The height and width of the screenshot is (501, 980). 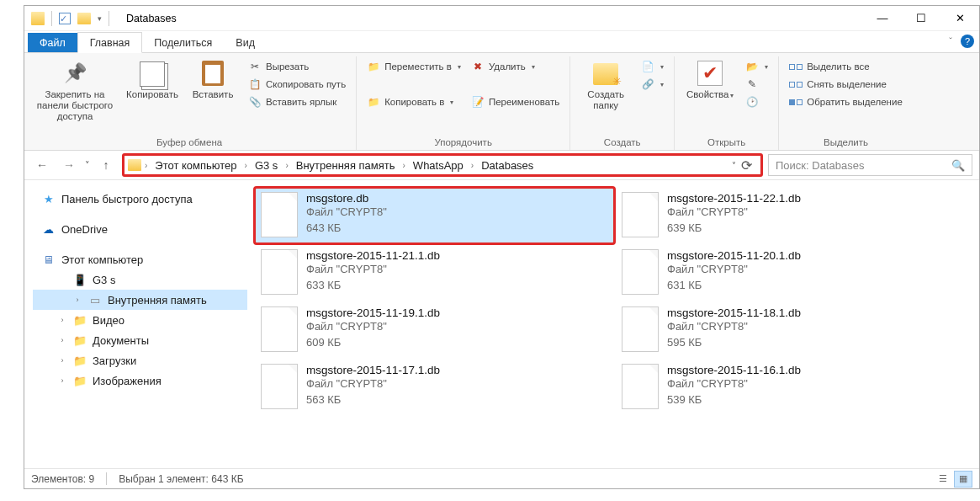 I want to click on easyaccess-button: 🔗▾, so click(x=653, y=84).